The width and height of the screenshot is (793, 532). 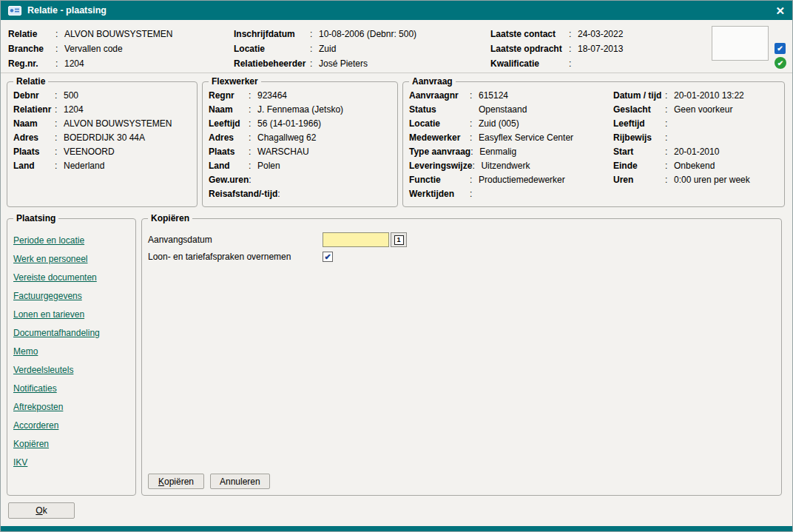 What do you see at coordinates (432, 81) in the screenshot?
I see `aanvraag-legend: Aanvraag` at bounding box center [432, 81].